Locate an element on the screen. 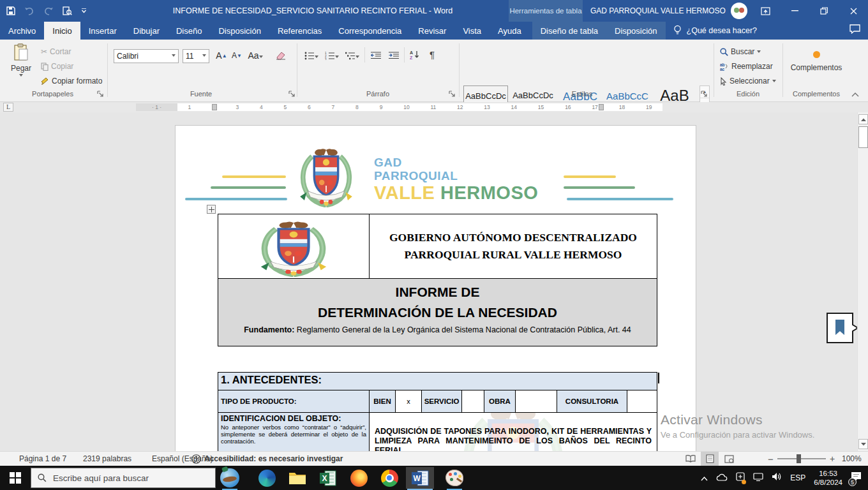 This screenshot has height=490, width=868. edge-icon is located at coordinates (267, 478).